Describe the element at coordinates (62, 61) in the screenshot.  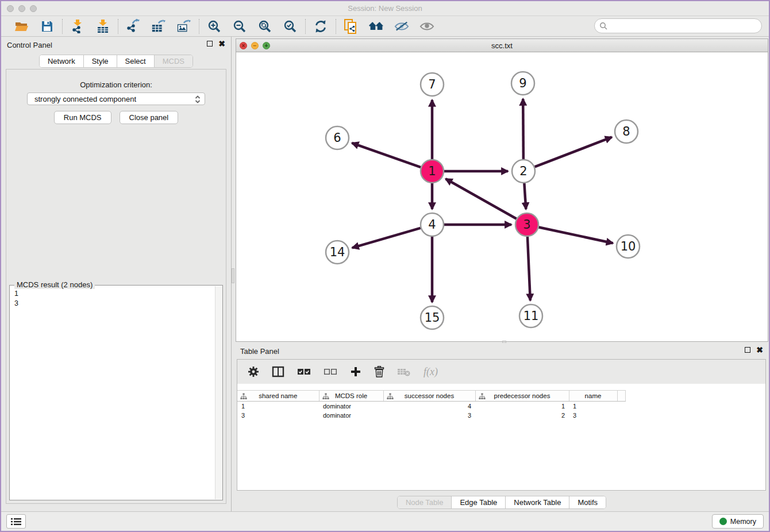
I see `tab-network: Network` at that location.